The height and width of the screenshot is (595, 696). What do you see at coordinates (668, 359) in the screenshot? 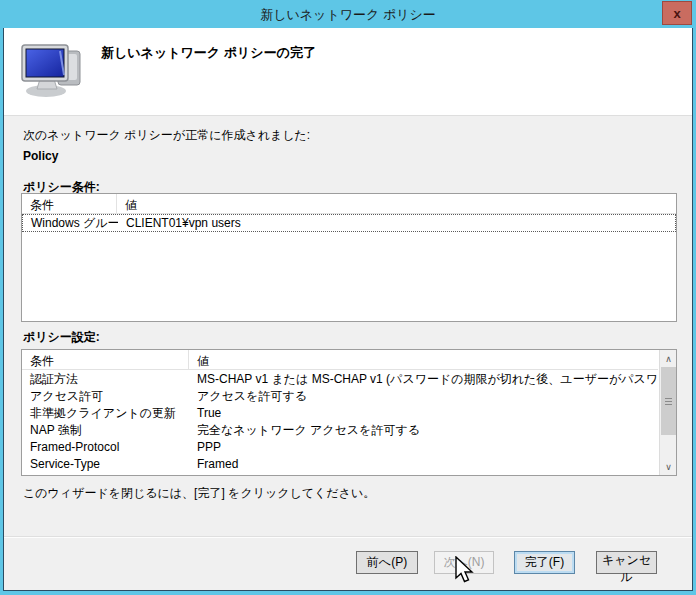
I see `chevron-up-icon: ∧` at bounding box center [668, 359].